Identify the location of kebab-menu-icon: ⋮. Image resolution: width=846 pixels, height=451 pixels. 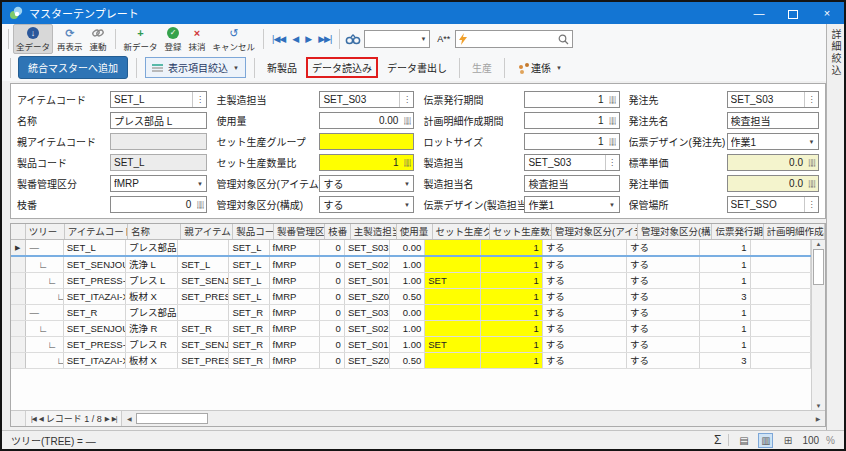
(406, 100).